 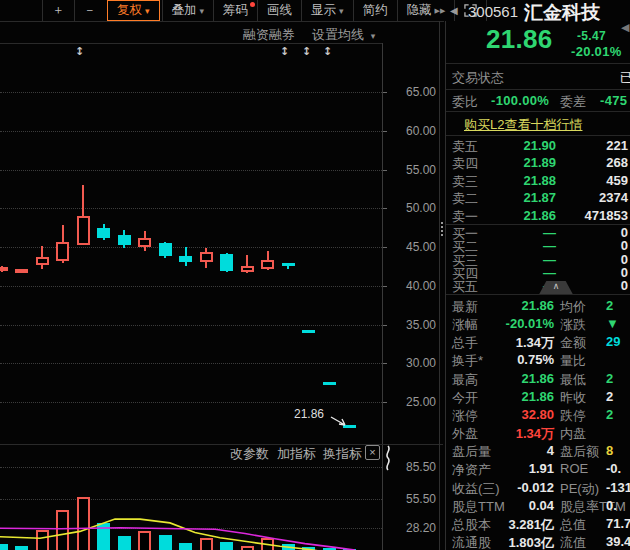 What do you see at coordinates (442, 286) in the screenshot?
I see `panel-splitter` at bounding box center [442, 286].